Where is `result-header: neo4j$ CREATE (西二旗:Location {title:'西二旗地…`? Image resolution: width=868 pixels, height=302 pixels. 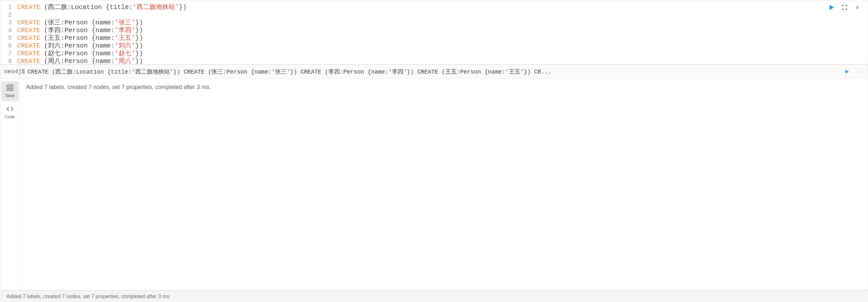
result-header: neo4j$ CREATE (西二旗:Location {title:'西二旗地… is located at coordinates (434, 72).